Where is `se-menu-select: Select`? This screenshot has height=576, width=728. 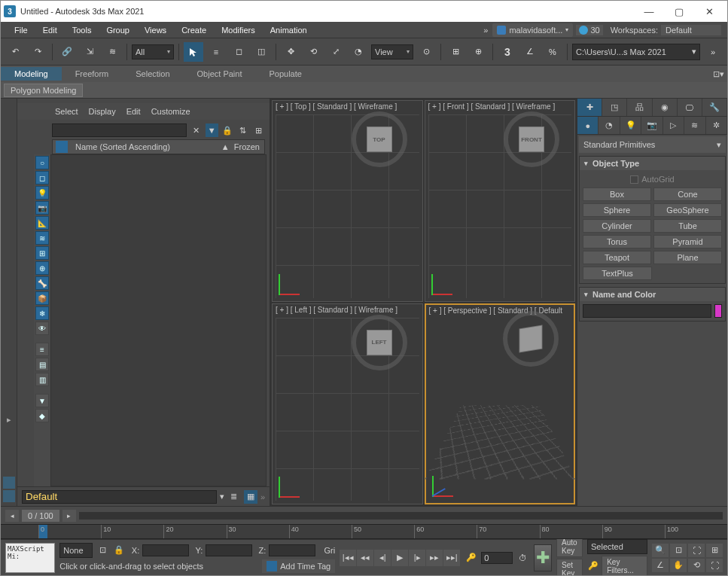 se-menu-select: Select is located at coordinates (66, 111).